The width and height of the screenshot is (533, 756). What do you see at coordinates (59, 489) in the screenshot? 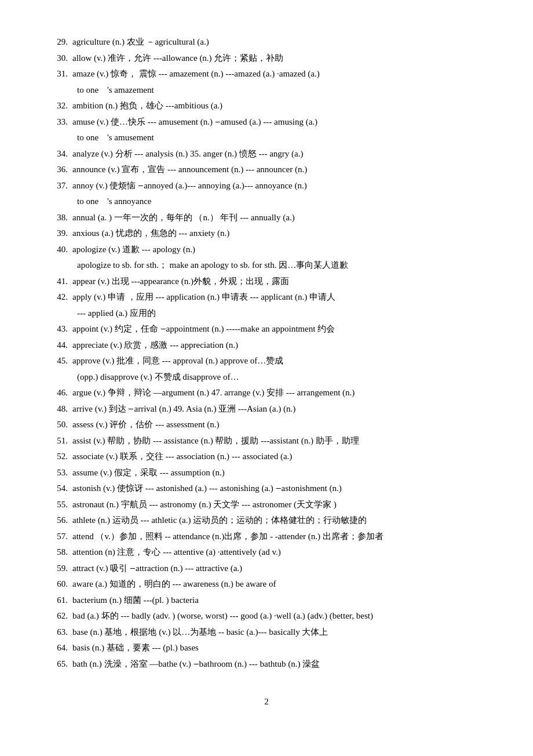
I see `entry-number: 54.` at bounding box center [59, 489].